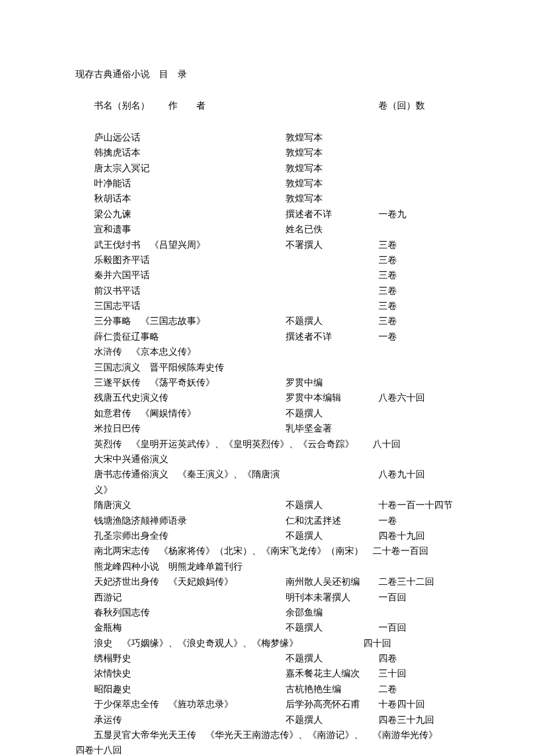 The width and height of the screenshot is (534, 756). Describe the element at coordinates (427, 582) in the screenshot. I see `book-volume: 二卷三十二回` at that location.